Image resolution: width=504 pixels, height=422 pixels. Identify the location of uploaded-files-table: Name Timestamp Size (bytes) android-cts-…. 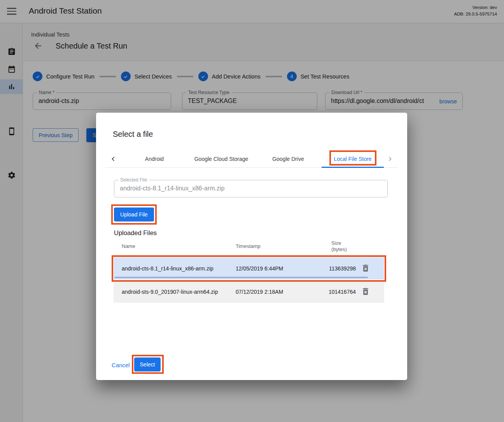
(249, 271).